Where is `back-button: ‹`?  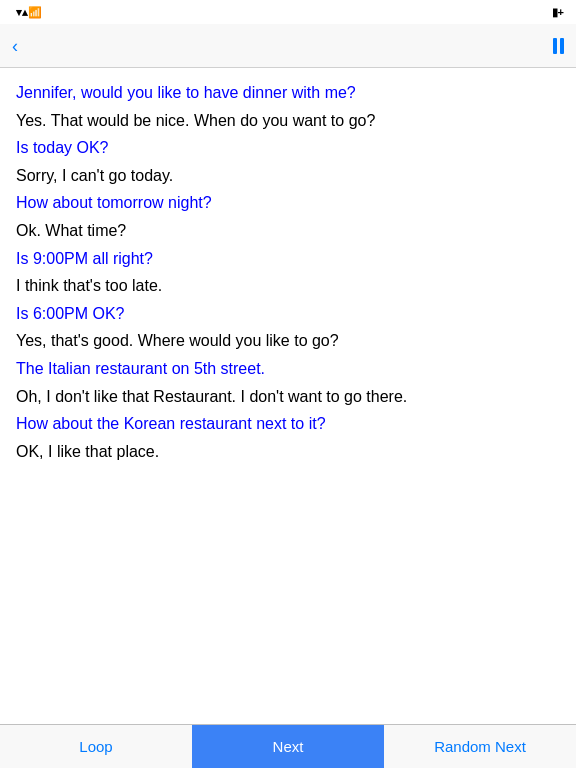
back-button: ‹ is located at coordinates (16, 46).